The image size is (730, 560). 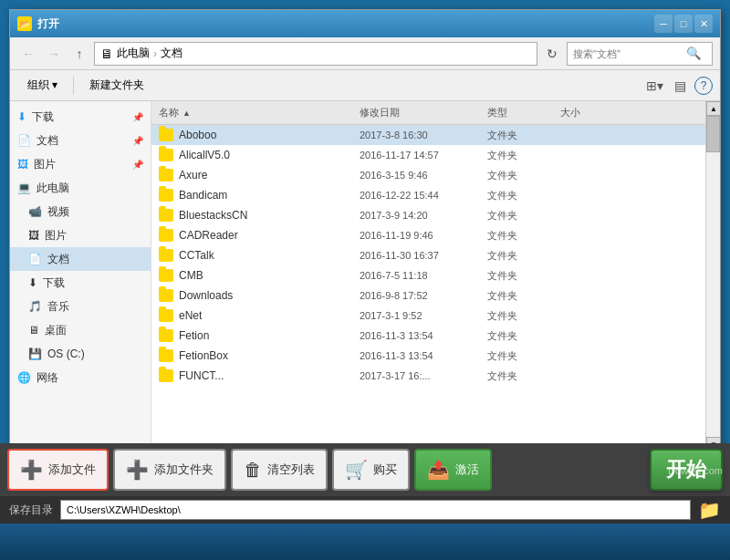 What do you see at coordinates (429, 113) in the screenshot?
I see `file-list-header: 名称 ▲ 修改日期 类型 大小` at bounding box center [429, 113].